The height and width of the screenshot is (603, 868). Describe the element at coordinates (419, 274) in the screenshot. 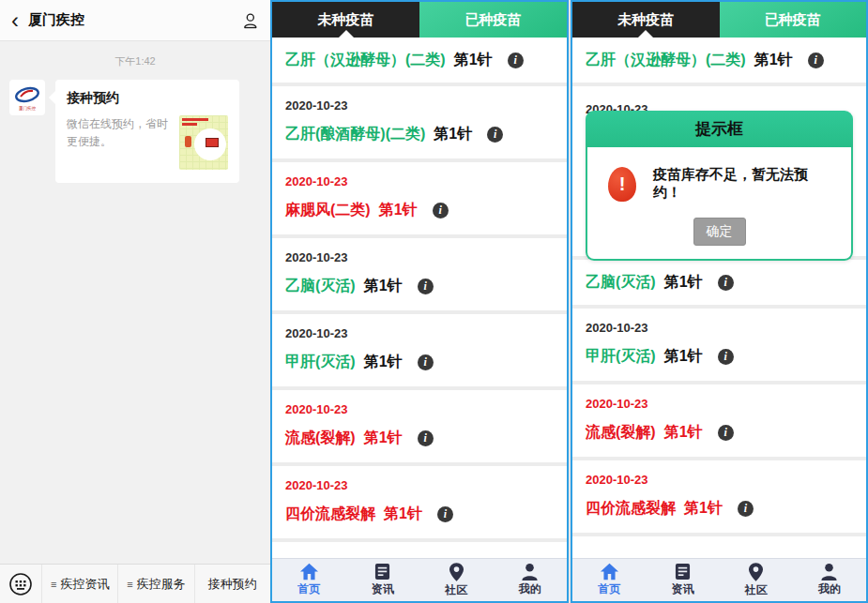

I see `vaccine-list-item: 2020-10-23 乙脑(灭活) 第1针 i` at that location.